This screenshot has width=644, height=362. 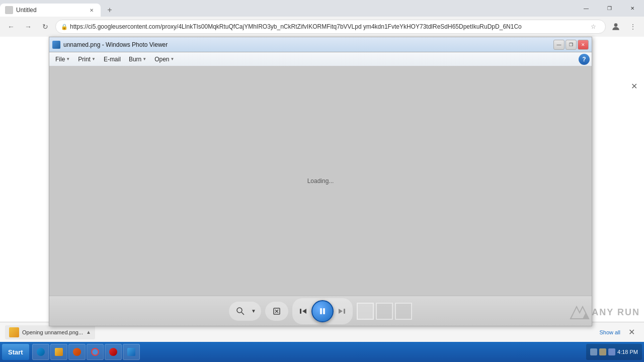 What do you see at coordinates (16, 352) in the screenshot?
I see `start-button: Start` at bounding box center [16, 352].